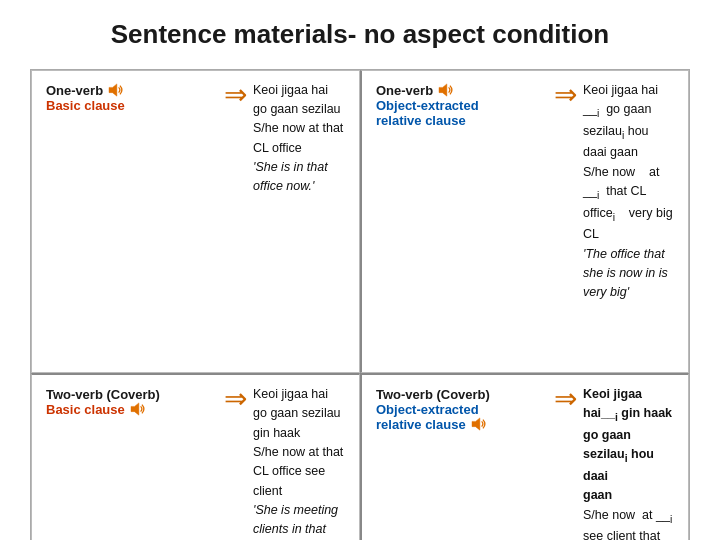 The height and width of the screenshot is (540, 720). What do you see at coordinates (461, 90) in the screenshot?
I see `label-one-verb-2: One-verb` at bounding box center [461, 90].